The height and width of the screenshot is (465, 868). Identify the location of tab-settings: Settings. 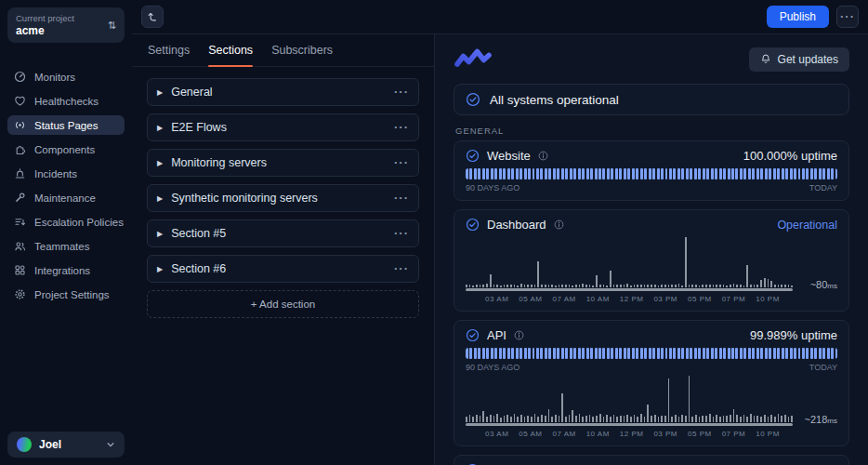
(169, 50).